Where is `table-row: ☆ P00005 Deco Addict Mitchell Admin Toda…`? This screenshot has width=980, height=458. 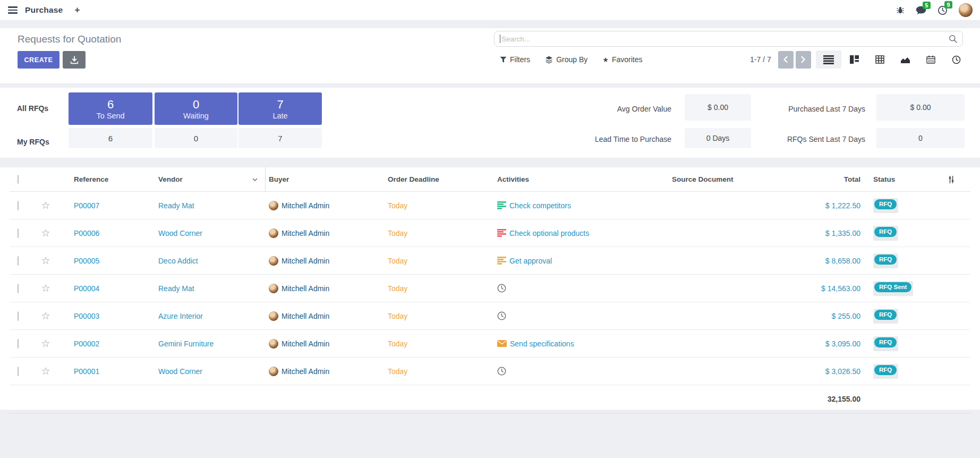 table-row: ☆ P00005 Deco Addict Mitchell Admin Toda… is located at coordinates (490, 261).